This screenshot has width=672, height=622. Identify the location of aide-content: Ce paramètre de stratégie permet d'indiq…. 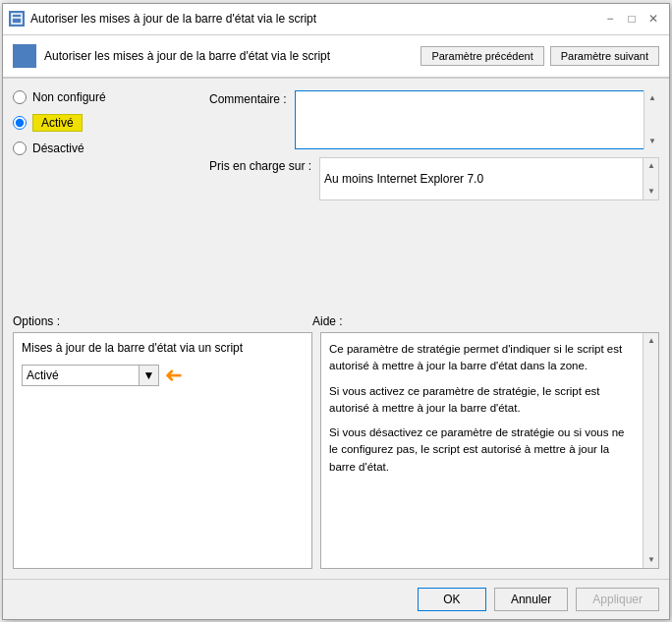
(489, 409).